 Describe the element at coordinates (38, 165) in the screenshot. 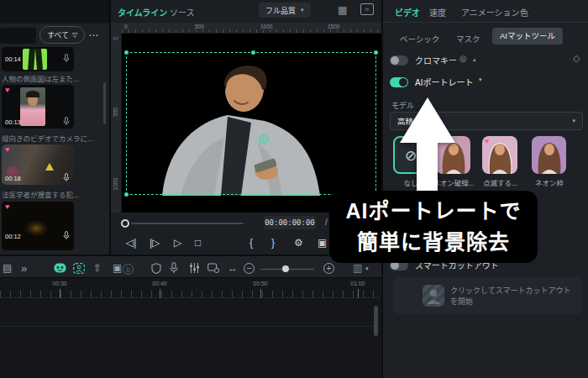

I see `media-item-crime-scene: ♥ 00:18` at that location.